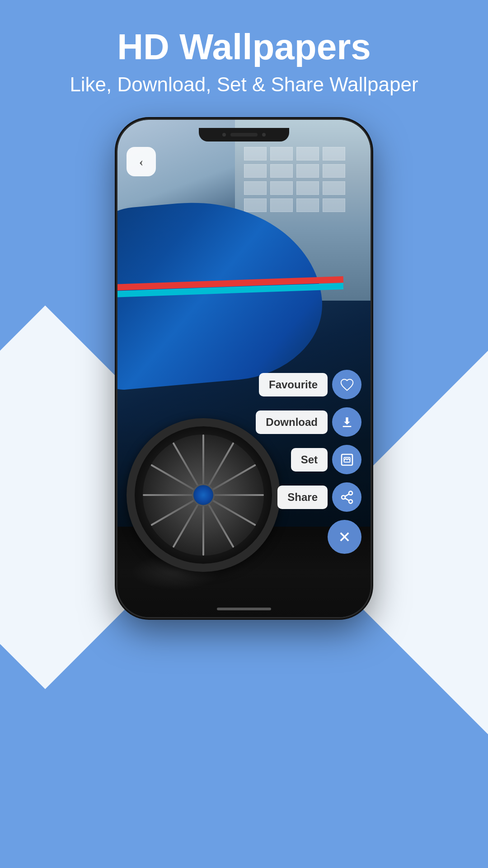 The image size is (488, 868). I want to click on share-row: Share, so click(309, 497).